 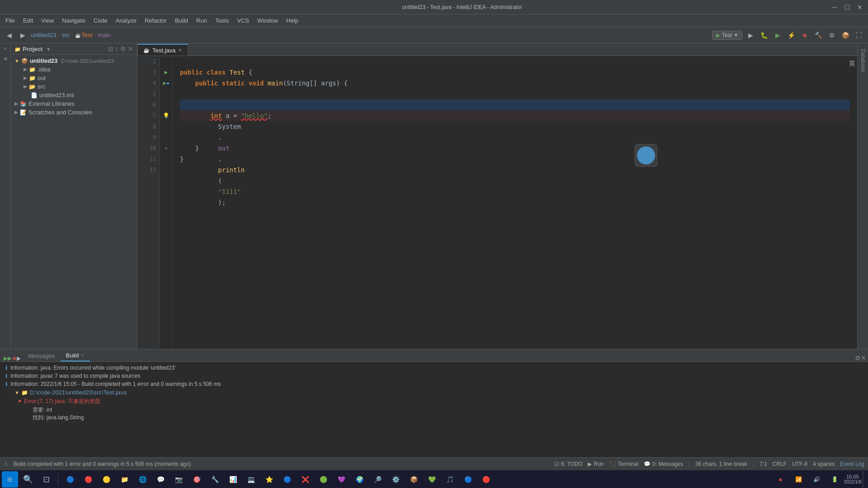 What do you see at coordinates (847, 7) in the screenshot?
I see `maximize-button: ☐` at bounding box center [847, 7].